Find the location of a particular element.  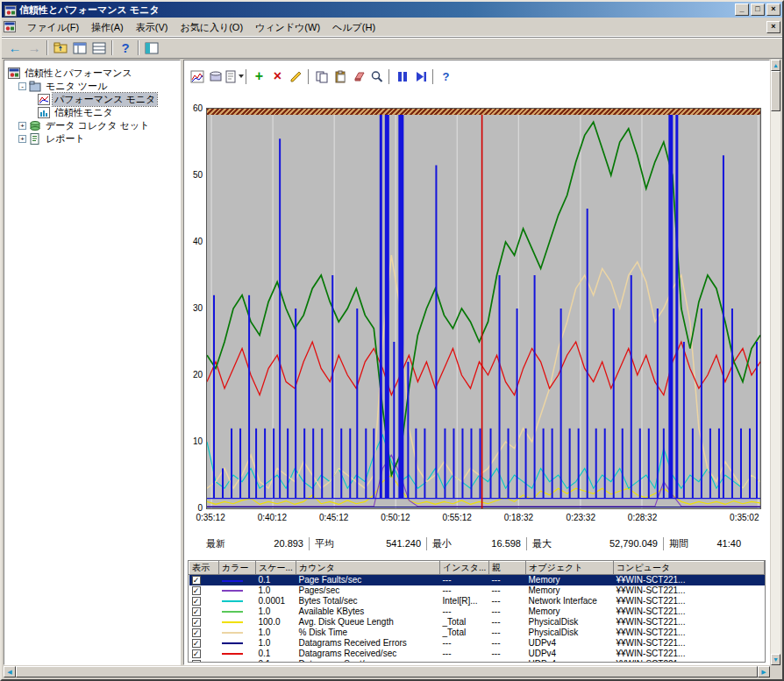

legend-row: ✓0.1Datagrams Sent/sec------UDPv4¥¥WIN-S… is located at coordinates (477, 661).